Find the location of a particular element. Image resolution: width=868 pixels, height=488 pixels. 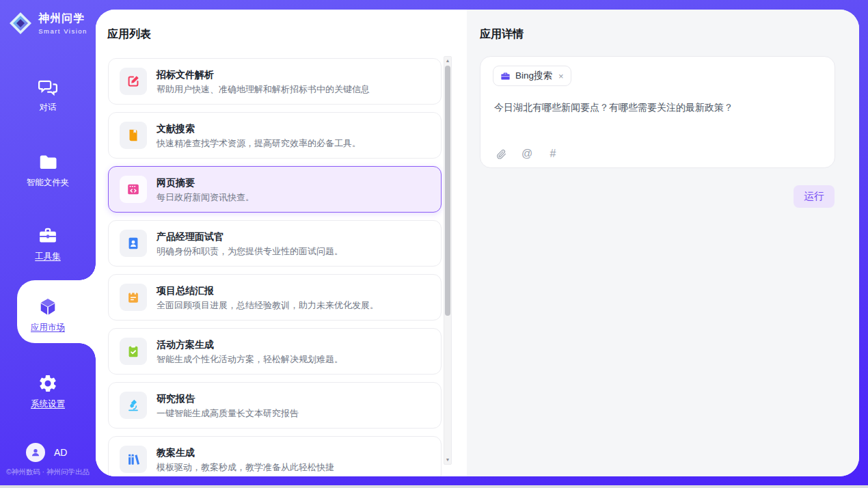

app-title: 网页摘要 is located at coordinates (205, 182).